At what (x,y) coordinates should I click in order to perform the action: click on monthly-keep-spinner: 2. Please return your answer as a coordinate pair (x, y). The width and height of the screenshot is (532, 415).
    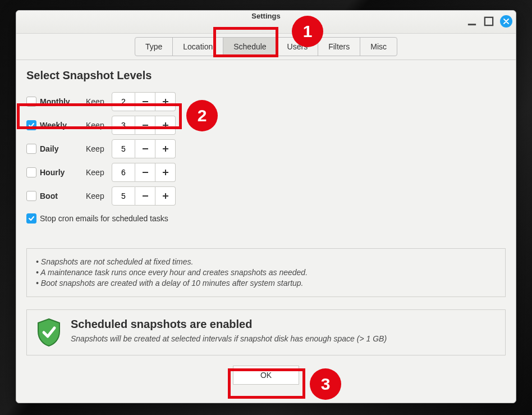
    Looking at the image, I should click on (144, 102).